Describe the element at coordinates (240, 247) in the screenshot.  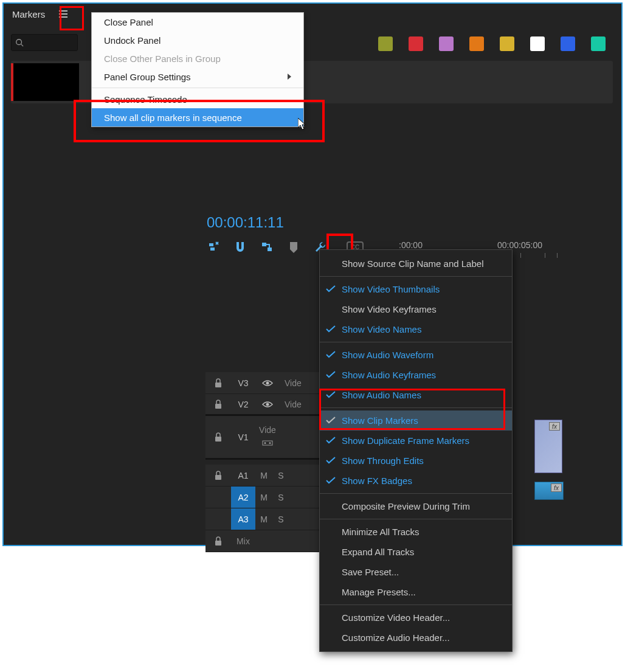
I see `snap-icon` at that location.